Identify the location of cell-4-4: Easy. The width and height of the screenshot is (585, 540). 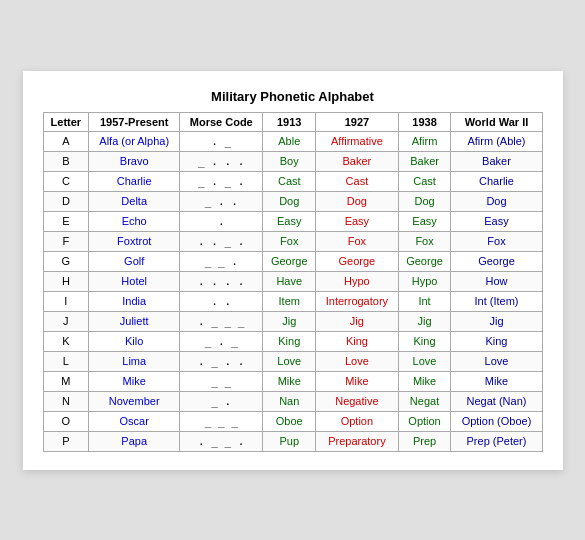
(357, 221).